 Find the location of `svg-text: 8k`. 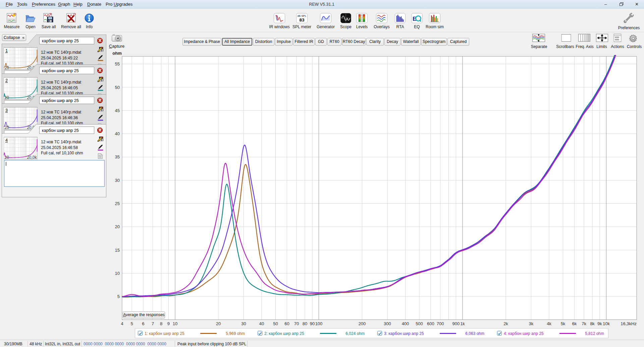

svg-text: 8k is located at coordinates (592, 324).